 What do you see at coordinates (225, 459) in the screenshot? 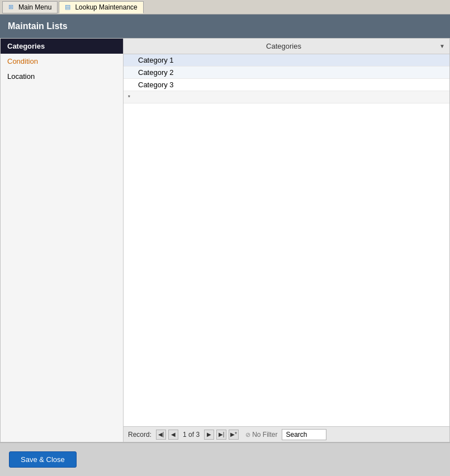
I see `bottom-bar: Save & Close` at bounding box center [225, 459].